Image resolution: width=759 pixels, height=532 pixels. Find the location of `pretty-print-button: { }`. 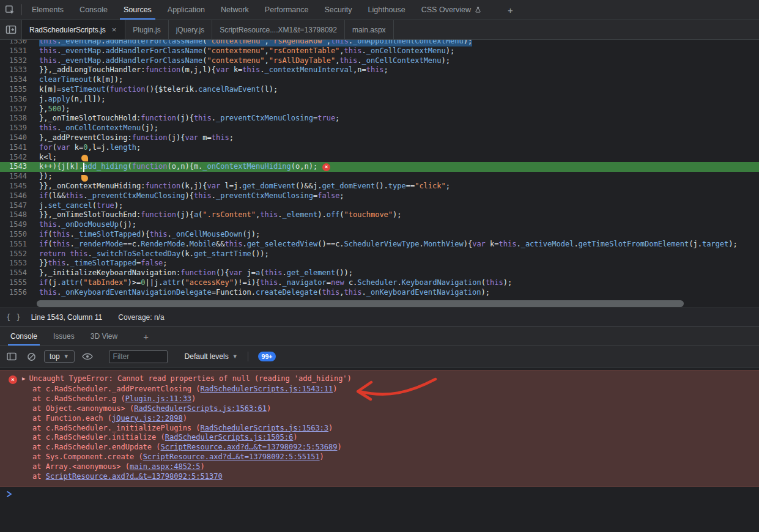

pretty-print-button: { } is located at coordinates (13, 317).